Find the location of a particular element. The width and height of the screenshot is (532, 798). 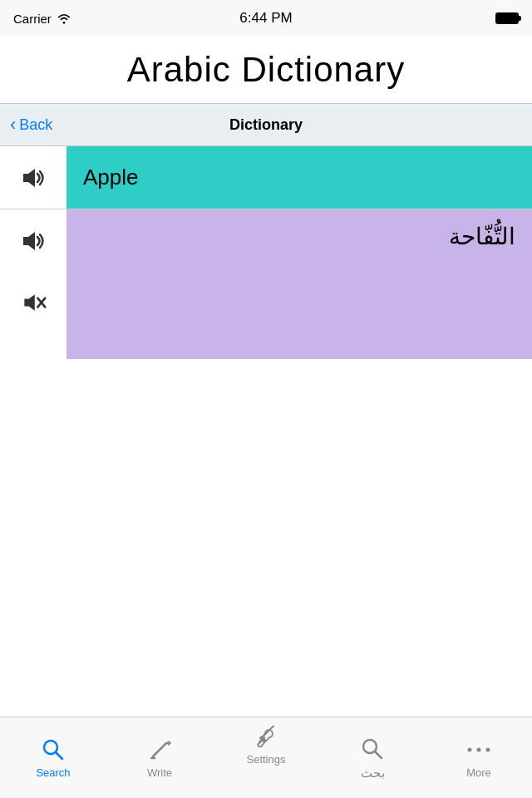

back-button: ‹ Back is located at coordinates (32, 125).